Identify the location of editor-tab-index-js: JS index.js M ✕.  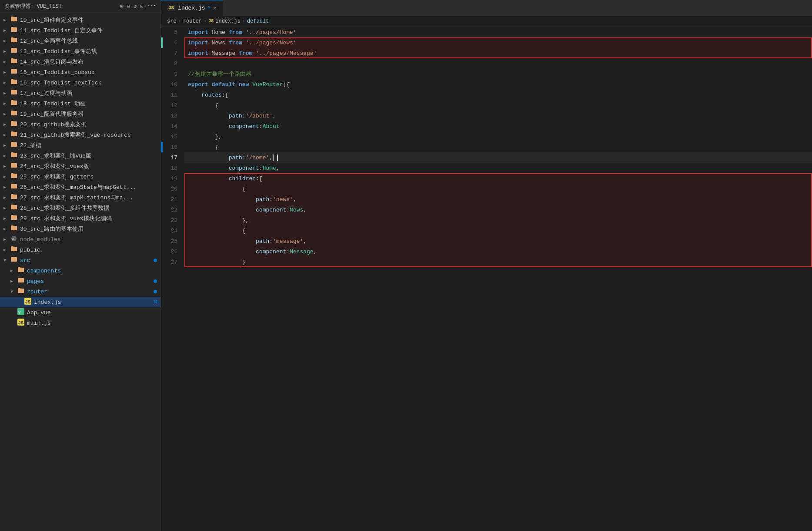
(192, 8).